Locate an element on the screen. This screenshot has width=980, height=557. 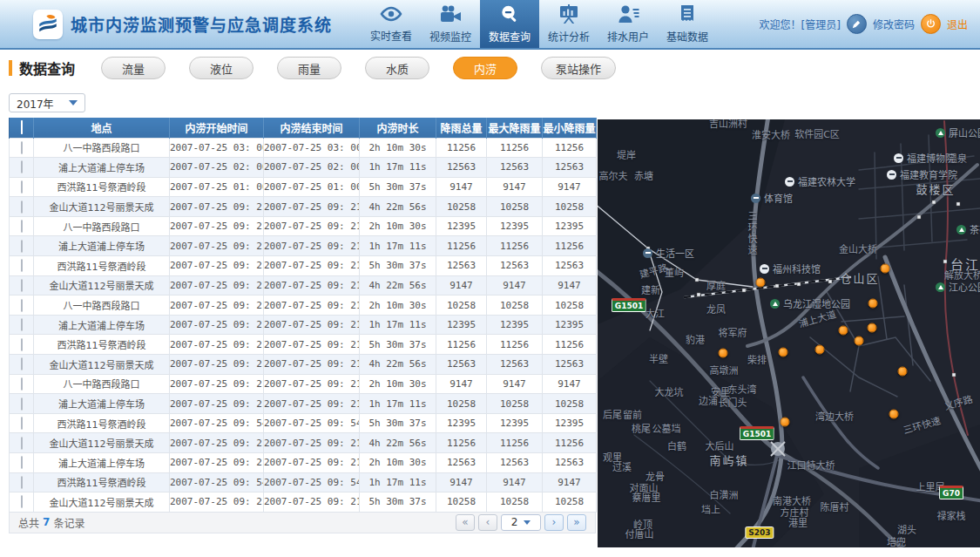
tab-液位: 液位 is located at coordinates (221, 68).